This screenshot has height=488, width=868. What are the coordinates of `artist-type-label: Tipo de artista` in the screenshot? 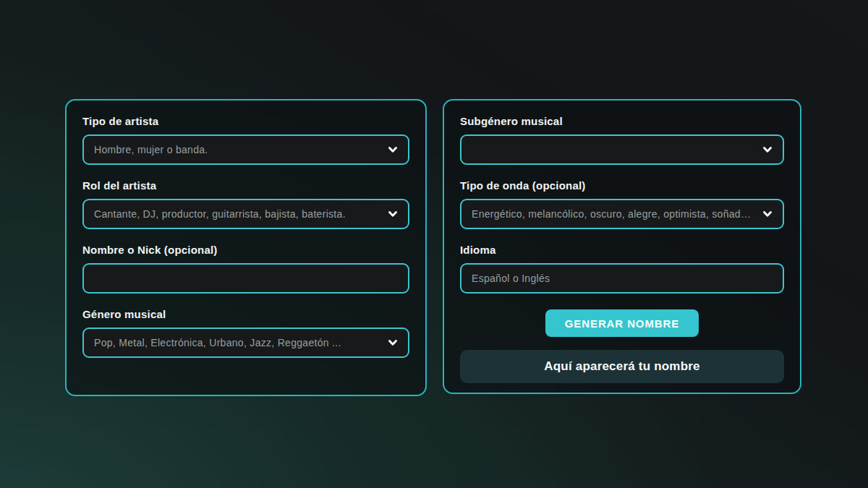 It's located at (246, 121).